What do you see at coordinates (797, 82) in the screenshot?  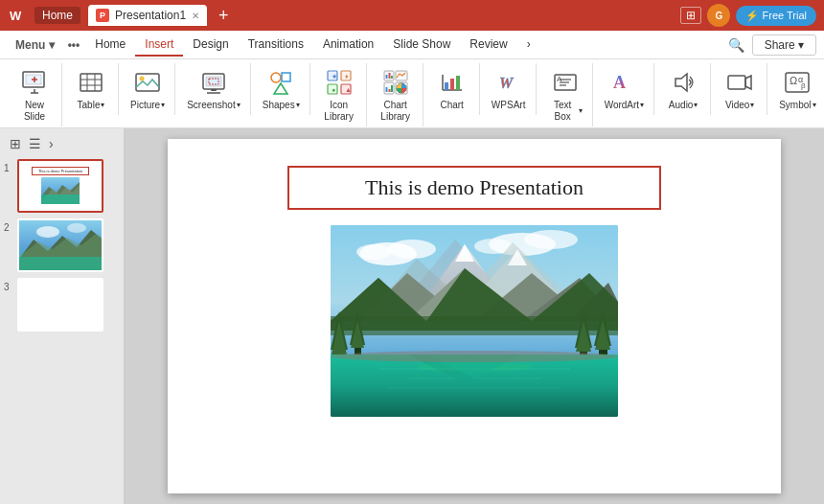 I see `symbol-icon: Ω α β` at bounding box center [797, 82].